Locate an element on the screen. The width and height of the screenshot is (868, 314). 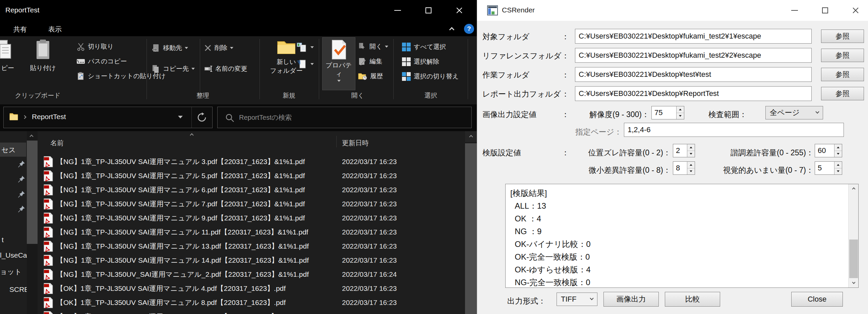
scroll-up-icon is located at coordinates (32, 136).